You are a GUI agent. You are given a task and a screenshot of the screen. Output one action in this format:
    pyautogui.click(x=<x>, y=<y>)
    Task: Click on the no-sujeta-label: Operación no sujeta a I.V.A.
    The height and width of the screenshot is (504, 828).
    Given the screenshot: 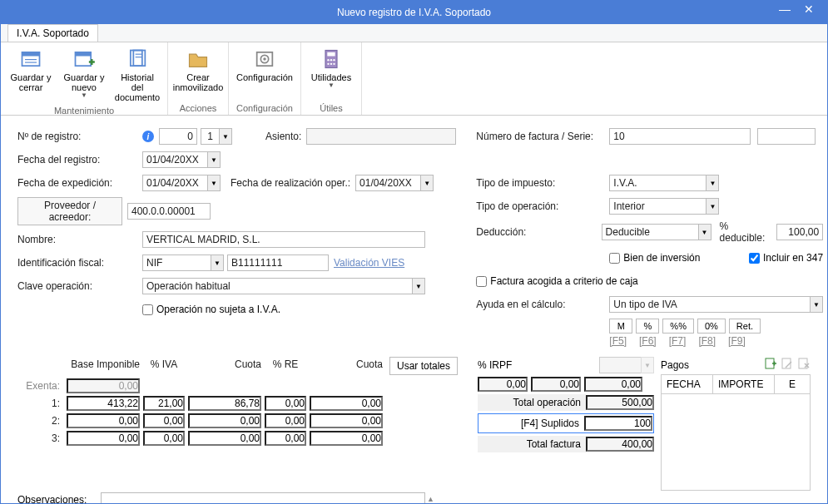 What is the action you would take?
    pyautogui.click(x=218, y=309)
    